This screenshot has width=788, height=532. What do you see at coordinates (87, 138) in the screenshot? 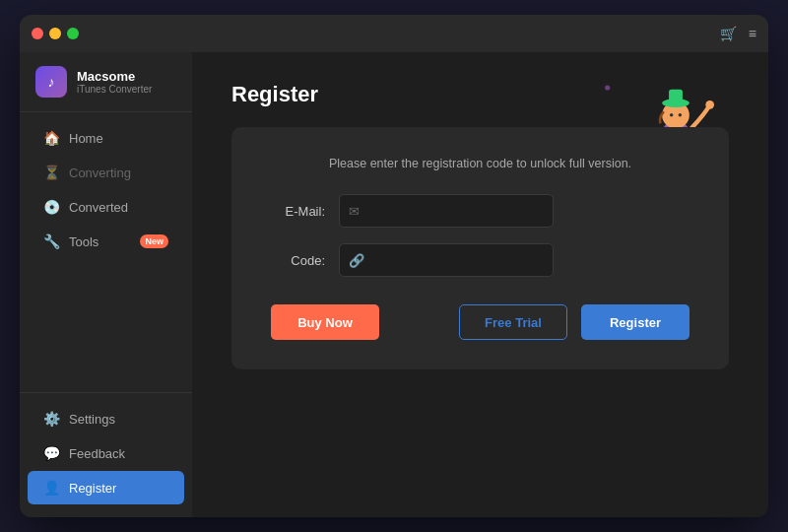
I see `sidebar-item-home-label: Home` at bounding box center [87, 138].